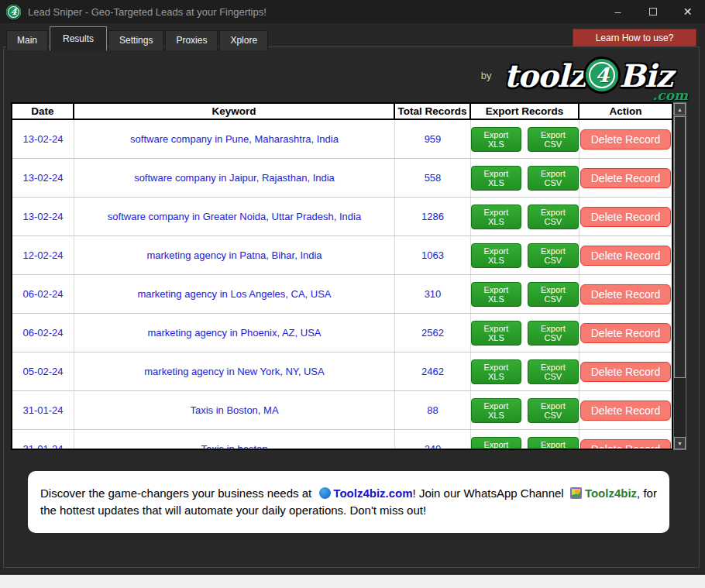  Describe the element at coordinates (652, 12) in the screenshot. I see `window-controls: – ✕` at that location.